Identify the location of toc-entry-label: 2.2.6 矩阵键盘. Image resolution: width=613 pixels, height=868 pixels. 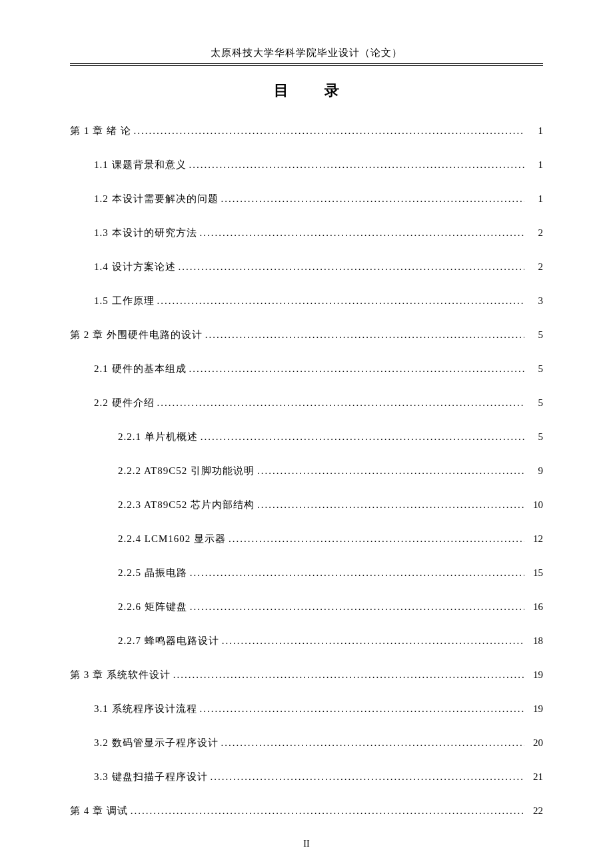
(153, 607).